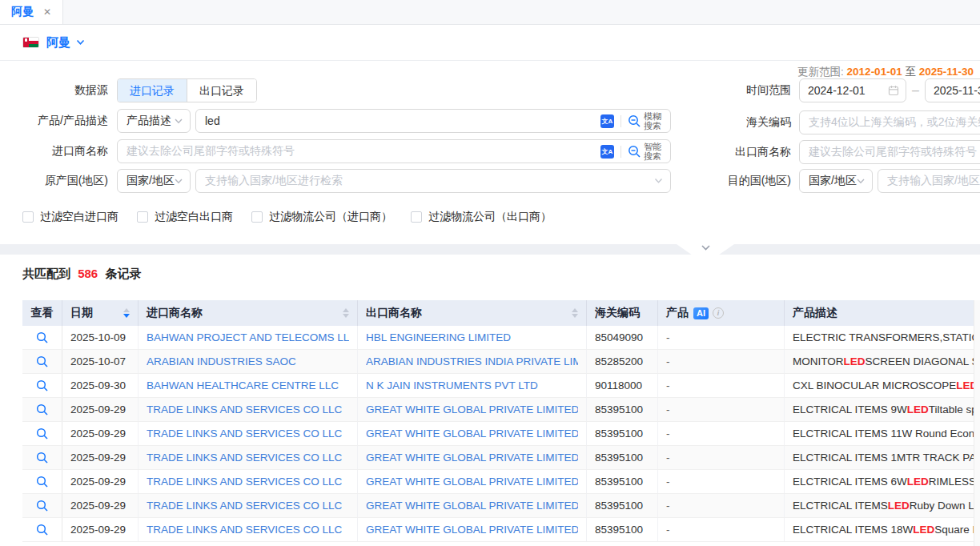  Describe the element at coordinates (248, 338) in the screenshot. I see `importer-cell: BAHWAN PROJECT AND TELECOMS LLC` at that location.